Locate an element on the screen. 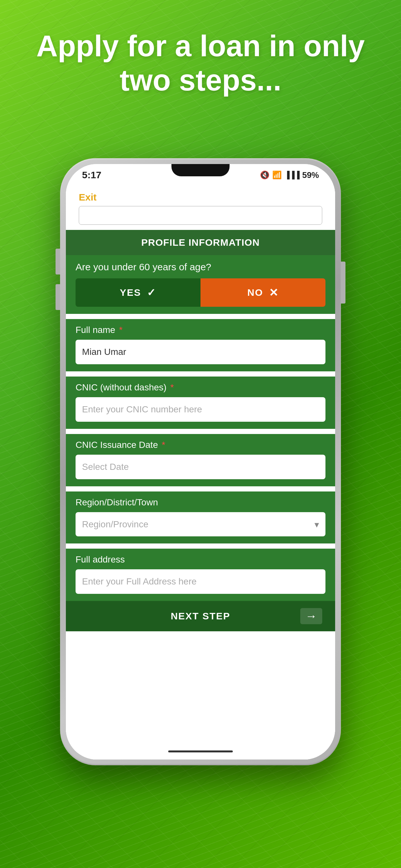  cnic-date-input is located at coordinates (201, 467).